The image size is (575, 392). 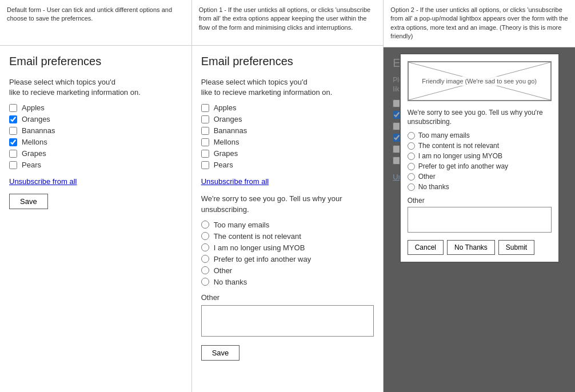 What do you see at coordinates (288, 62) in the screenshot?
I see `col2-title: Email preferences` at bounding box center [288, 62].